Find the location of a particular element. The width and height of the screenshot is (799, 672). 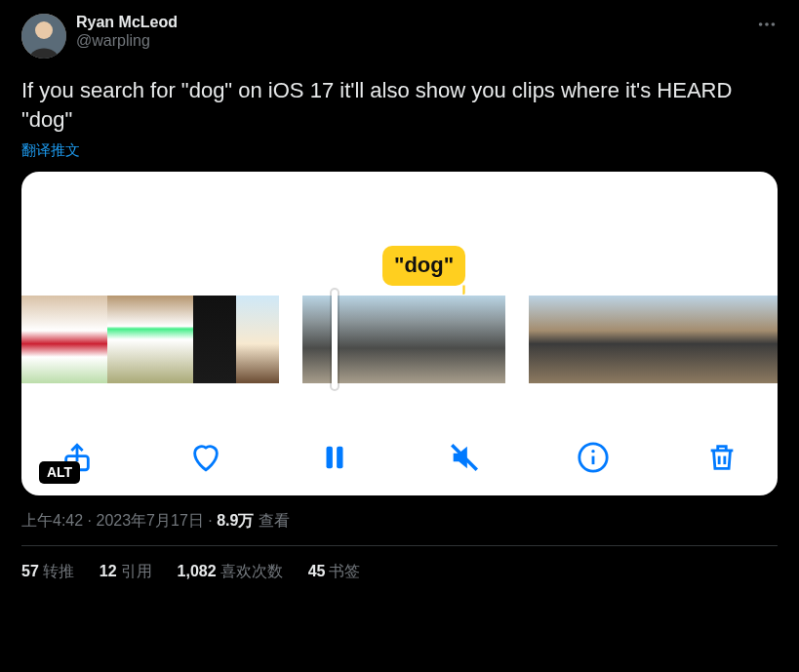

info-button is located at coordinates (593, 457).